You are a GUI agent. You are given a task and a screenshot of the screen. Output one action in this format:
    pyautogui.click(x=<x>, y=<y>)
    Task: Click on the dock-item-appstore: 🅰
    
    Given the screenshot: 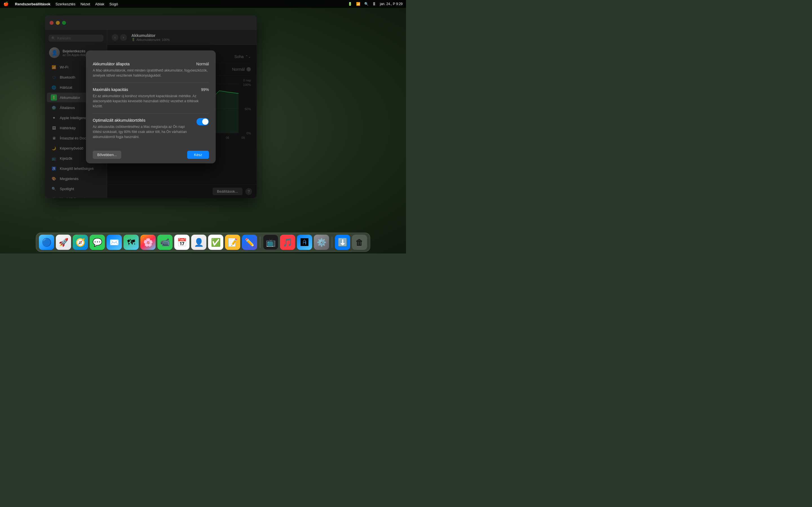 What is the action you would take?
    pyautogui.click(x=305, y=242)
    